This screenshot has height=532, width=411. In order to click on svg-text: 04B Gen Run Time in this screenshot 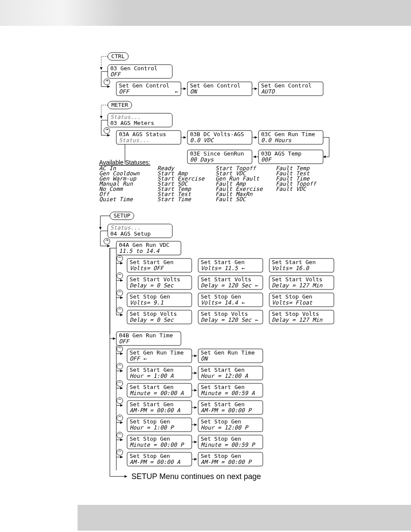, I will do `click(146, 335)`.